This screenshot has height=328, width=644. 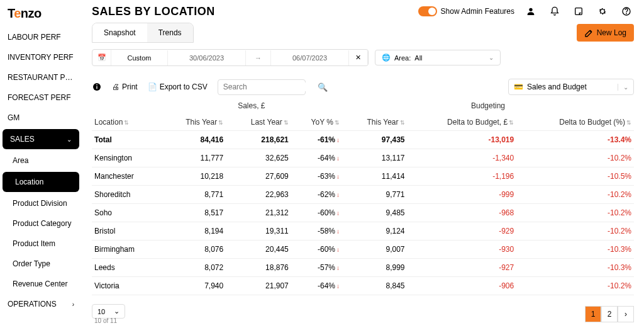 I want to click on table-row: Total84,416218,621-61%↓97,435-13,019-13.…, so click(x=363, y=140).